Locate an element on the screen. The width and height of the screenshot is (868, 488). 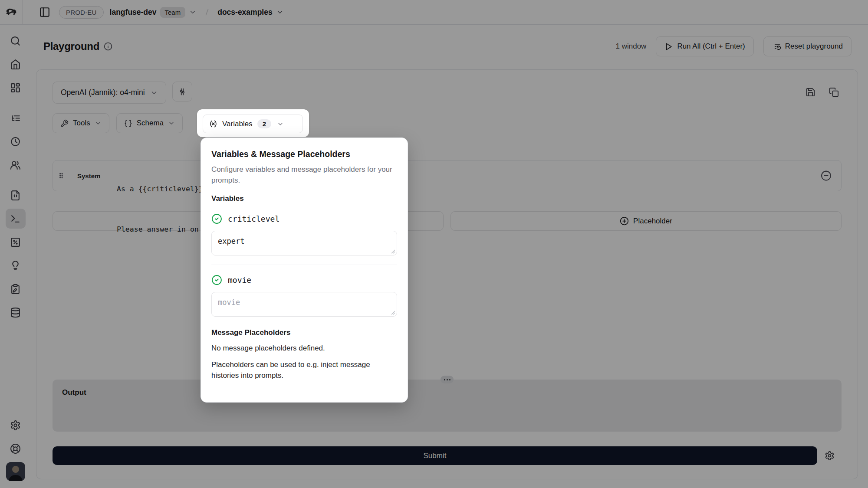
variable-value-wrap is located at coordinates (304, 305).